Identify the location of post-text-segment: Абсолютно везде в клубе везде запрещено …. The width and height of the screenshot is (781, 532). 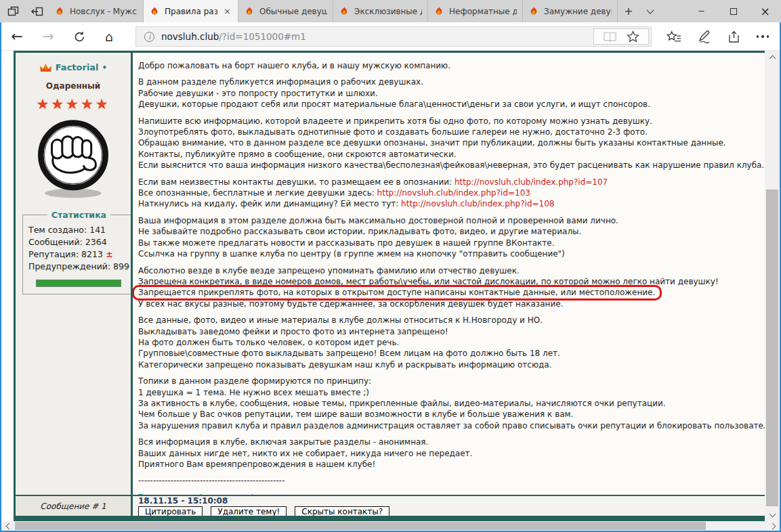
(329, 271).